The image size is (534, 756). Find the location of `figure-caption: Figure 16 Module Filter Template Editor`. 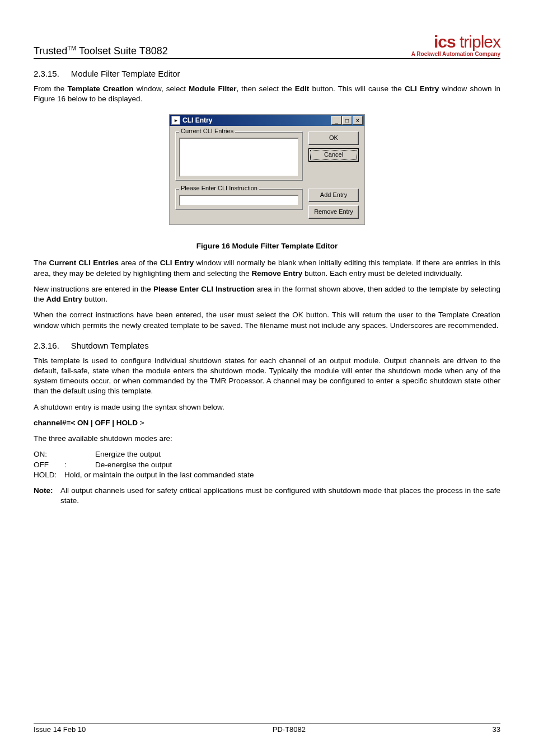

figure-caption: Figure 16 Module Filter Template Editor is located at coordinates (267, 246).